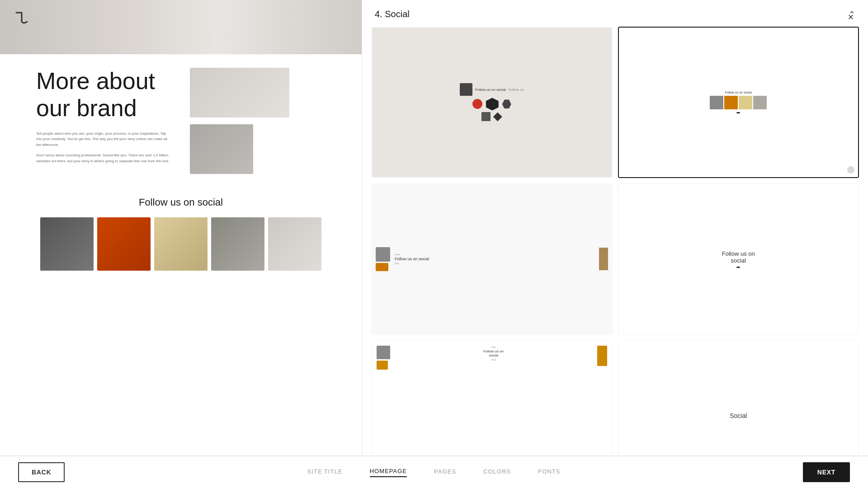 The image size is (868, 488). What do you see at coordinates (42, 472) in the screenshot?
I see `back-button: BACK` at bounding box center [42, 472].